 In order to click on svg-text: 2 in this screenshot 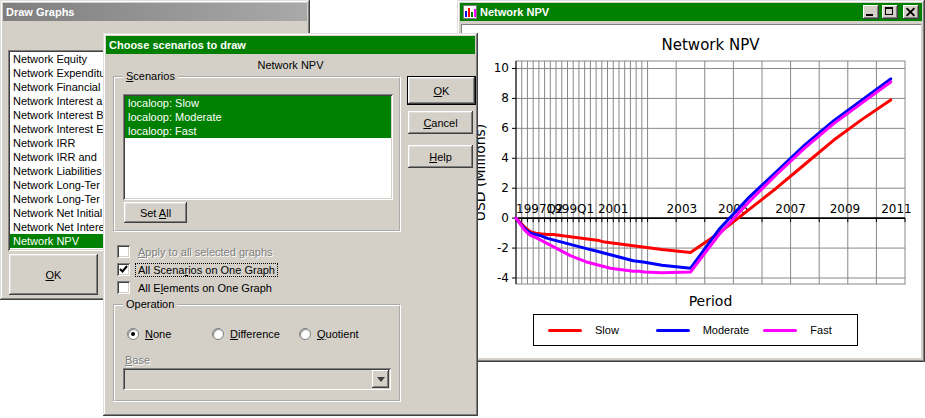, I will do `click(505, 188)`.